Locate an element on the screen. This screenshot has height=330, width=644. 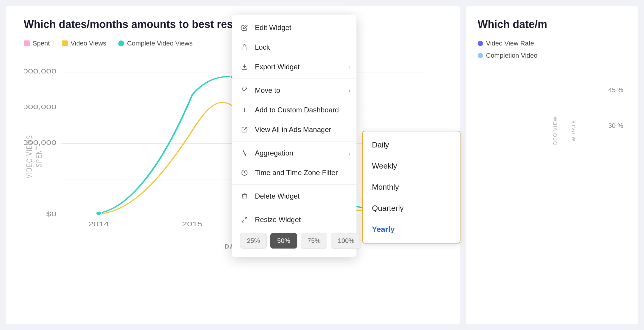
legend-label-view-rate: Video View Rate is located at coordinates (510, 43).